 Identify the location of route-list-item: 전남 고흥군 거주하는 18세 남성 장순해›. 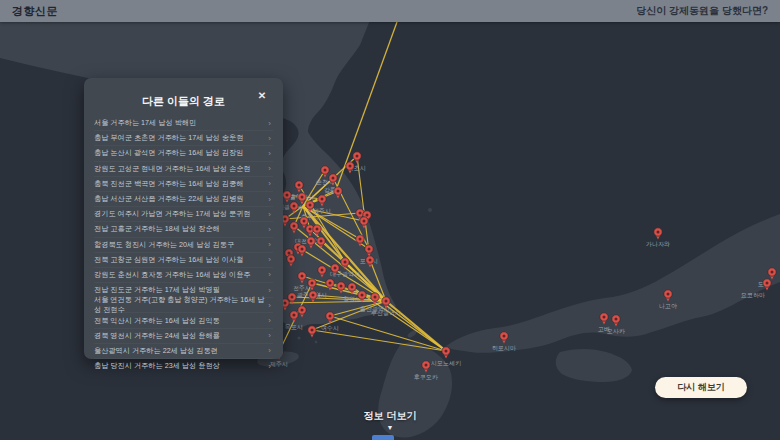
(184, 230).